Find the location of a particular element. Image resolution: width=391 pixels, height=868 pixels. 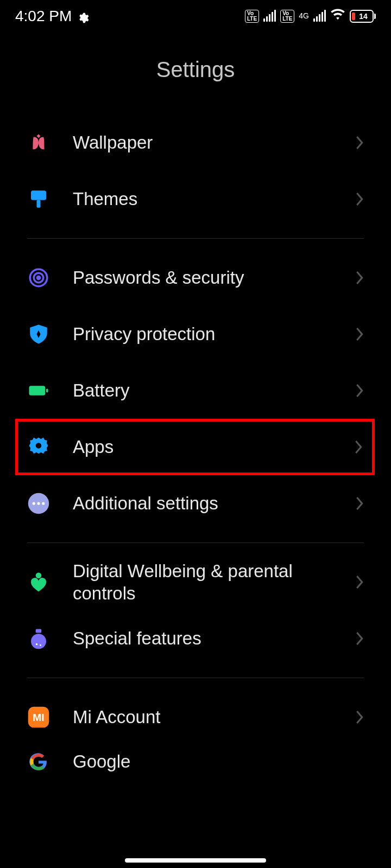

network-type: 4G is located at coordinates (304, 16).